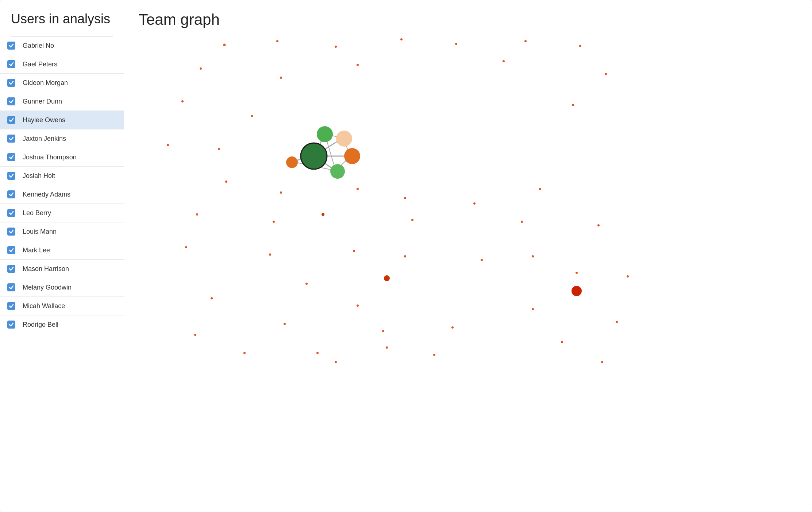 This screenshot has height=512, width=812. Describe the element at coordinates (62, 83) in the screenshot. I see `list-item: Gideon Morgan` at that location.